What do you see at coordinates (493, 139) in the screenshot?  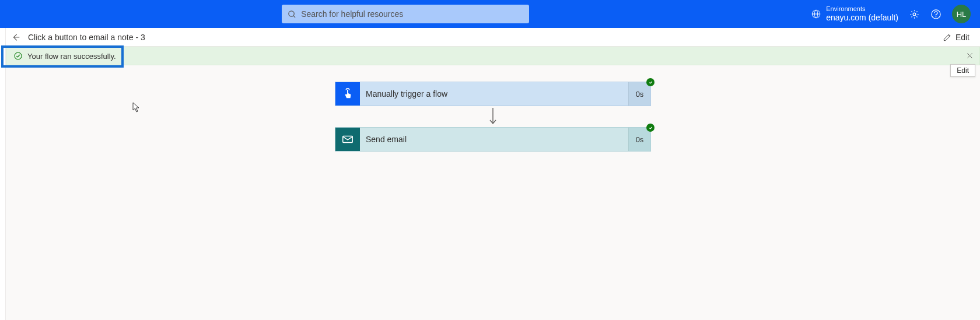 I see `flow-step-send-email: Send email 0s` at bounding box center [493, 139].